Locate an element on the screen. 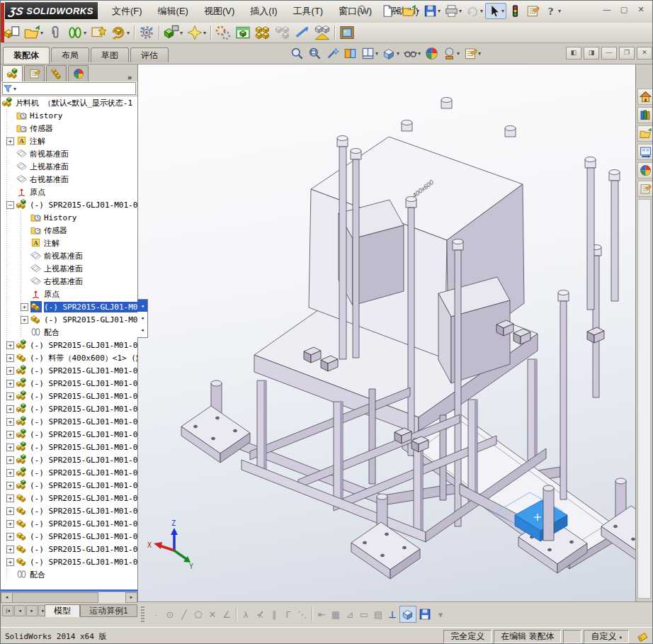  assembly-settings-button is located at coordinates (147, 33).